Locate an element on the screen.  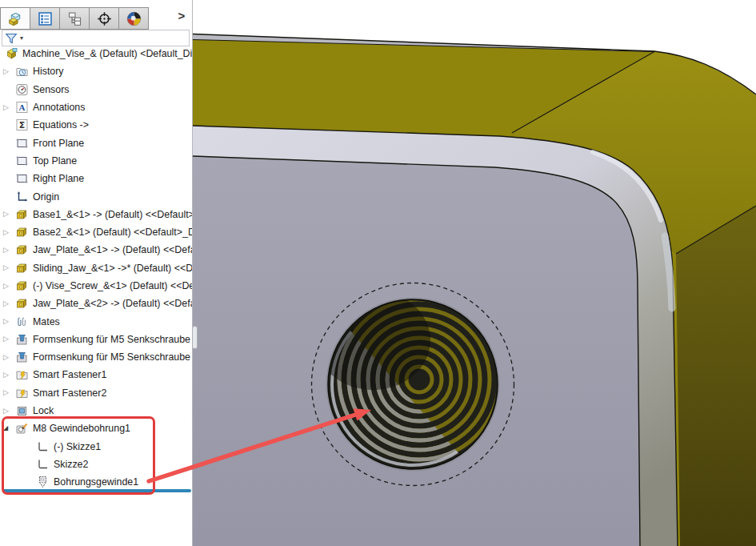
tree-item-label: Base1_&<1> -> (Default) <<Default>_ is located at coordinates (112, 215).